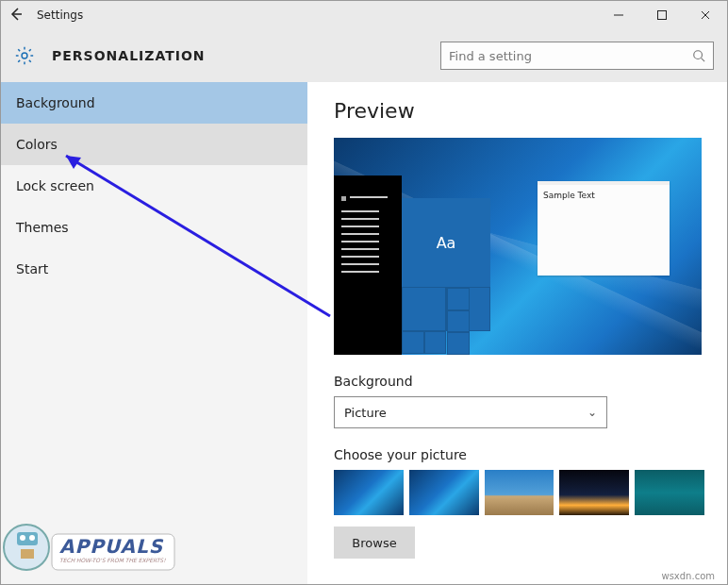  Describe the element at coordinates (592, 412) in the screenshot. I see `chevron-down-icon: ⌄` at that location.